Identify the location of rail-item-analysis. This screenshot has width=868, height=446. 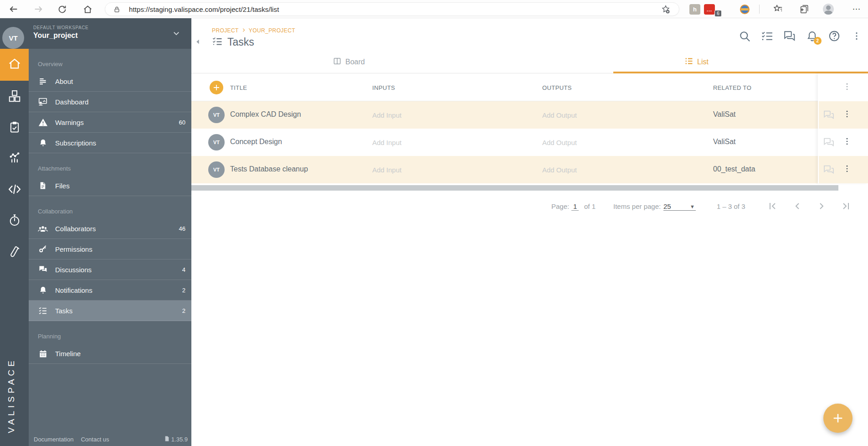
(15, 159).